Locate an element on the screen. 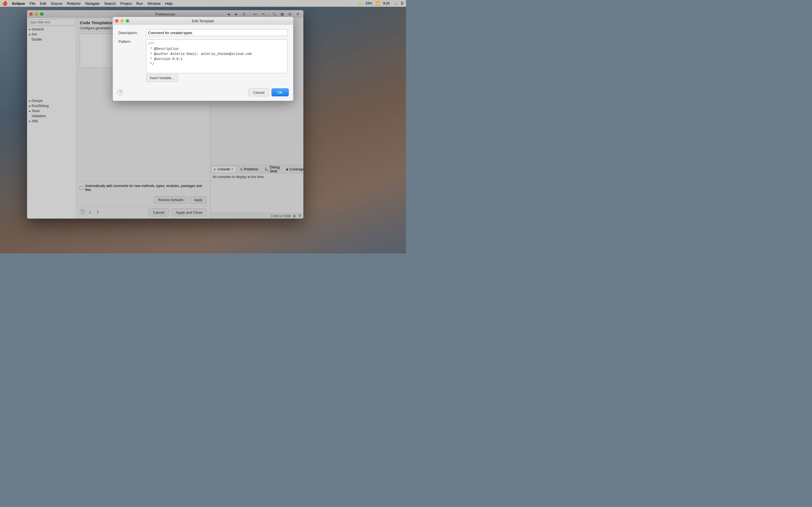  edit-template-dialog: Edit Template Description: Pattern: /** … is located at coordinates (203, 59).